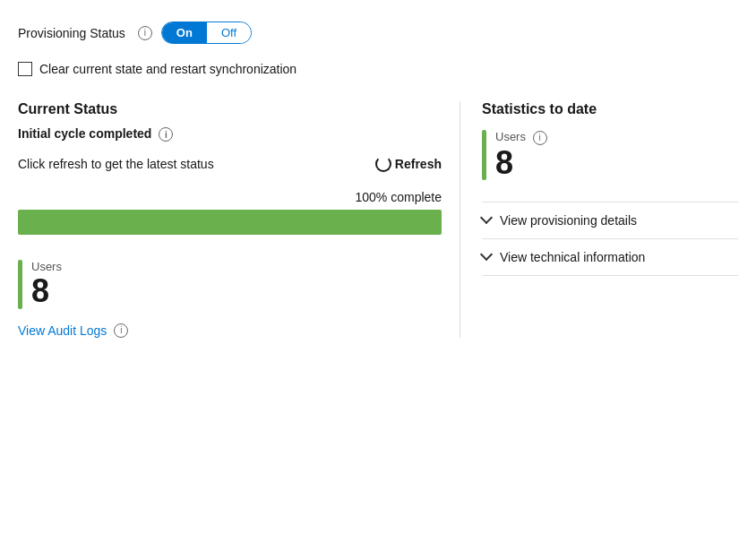 Image resolution: width=756 pixels, height=534 pixels. What do you see at coordinates (73, 331) in the screenshot?
I see `audit-logs-link: View Audit Logs i` at bounding box center [73, 331].